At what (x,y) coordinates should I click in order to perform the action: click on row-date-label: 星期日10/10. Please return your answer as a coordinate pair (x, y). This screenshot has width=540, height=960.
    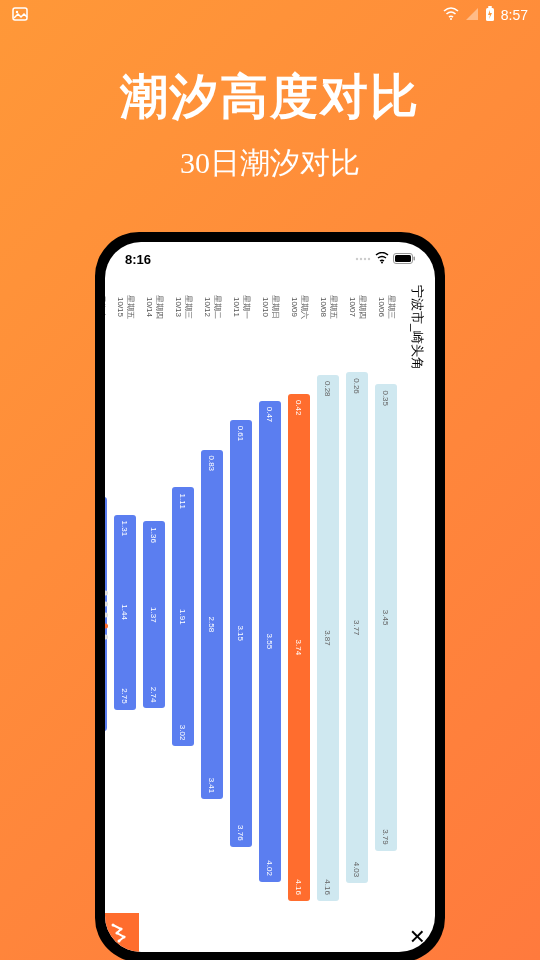
    Looking at the image, I should click on (270, 307).